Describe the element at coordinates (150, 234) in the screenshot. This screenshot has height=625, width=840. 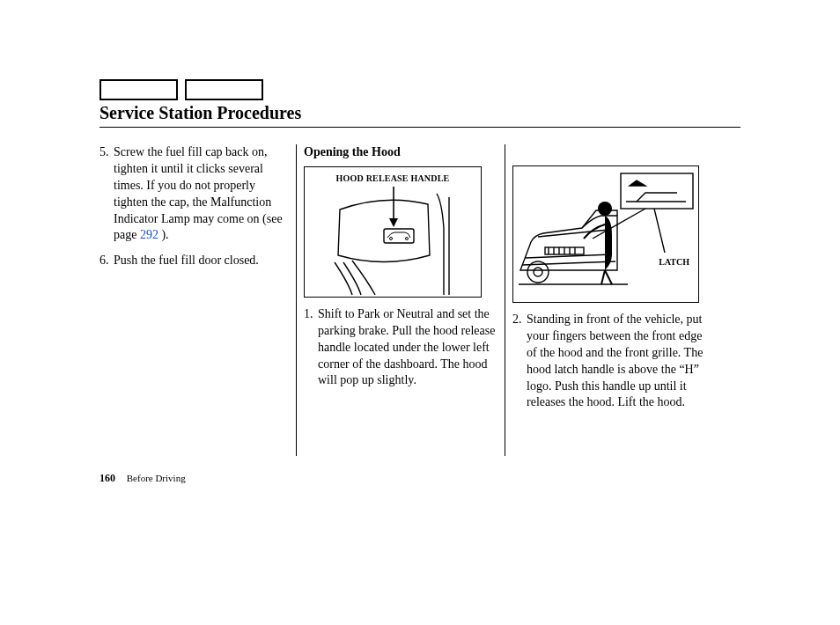
I see `page-ref-link: 292` at that location.